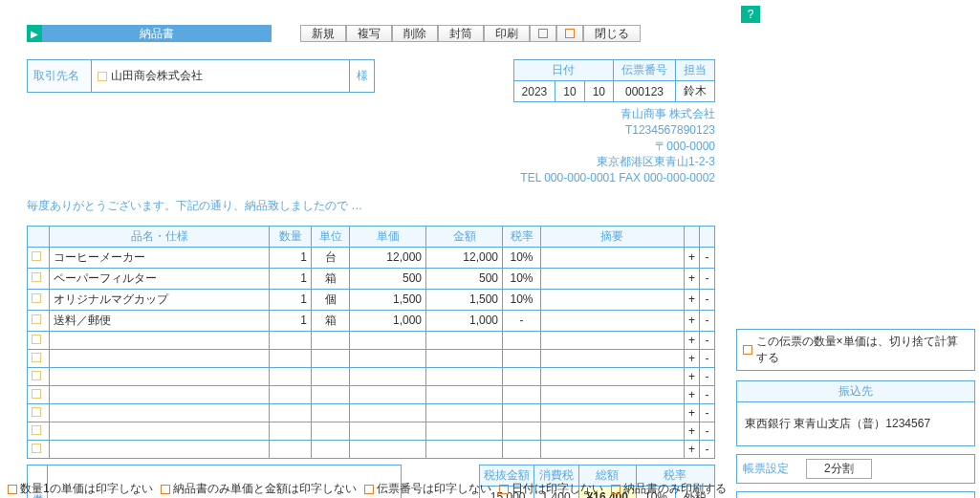 Image resolution: width=980 pixels, height=498 pixels. I want to click on item-name: コーヒーメーカー, so click(160, 257).